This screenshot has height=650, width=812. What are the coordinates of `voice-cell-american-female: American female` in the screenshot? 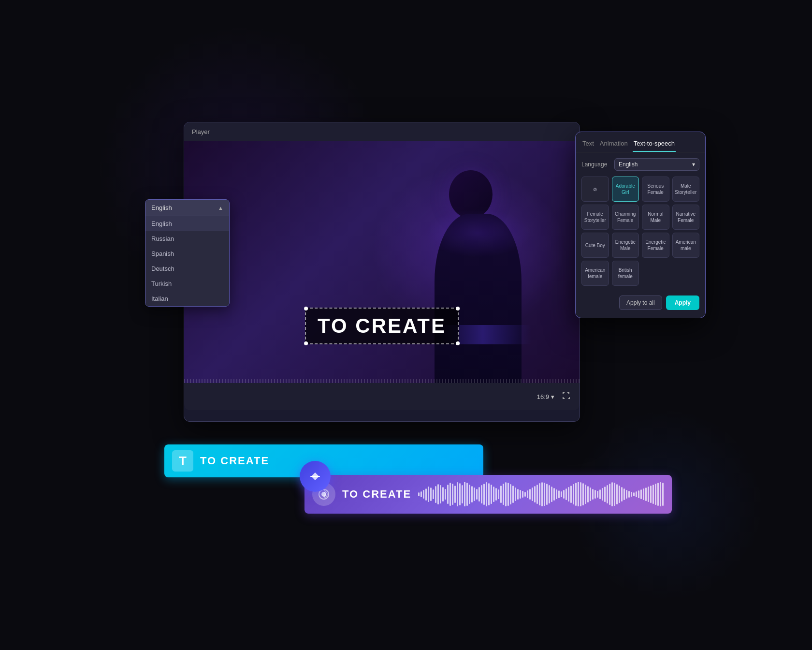 It's located at (595, 273).